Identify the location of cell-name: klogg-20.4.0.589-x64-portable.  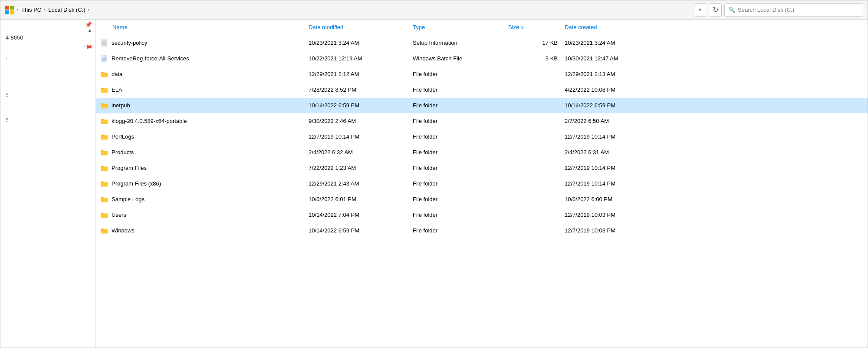
(204, 121).